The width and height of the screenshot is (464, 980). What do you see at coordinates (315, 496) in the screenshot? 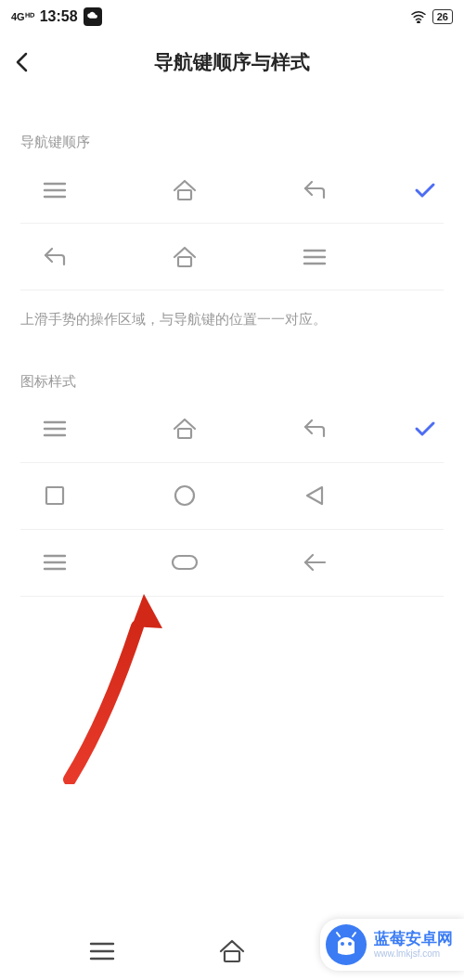
I see `triangle-left-icon` at bounding box center [315, 496].